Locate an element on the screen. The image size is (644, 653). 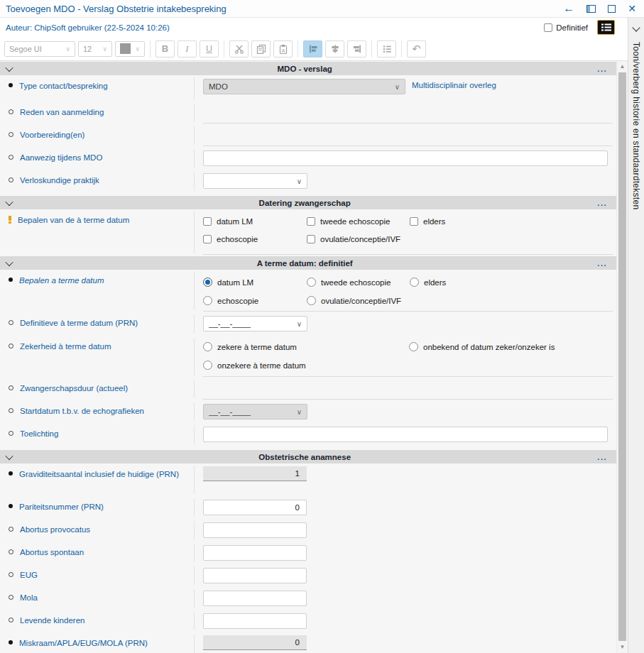
verloskundige-select: ∨ is located at coordinates (256, 181).